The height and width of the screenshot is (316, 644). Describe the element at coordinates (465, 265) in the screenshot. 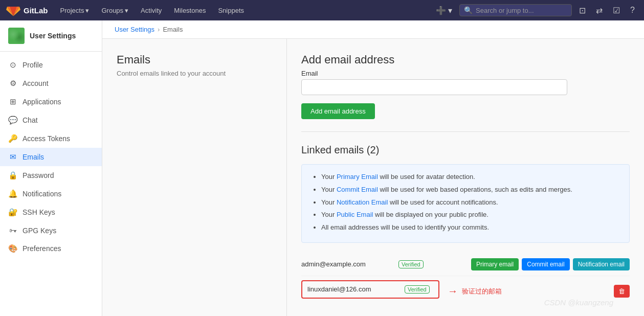

I see `email-row-1: admin@example.com Verified Primary email…` at that location.